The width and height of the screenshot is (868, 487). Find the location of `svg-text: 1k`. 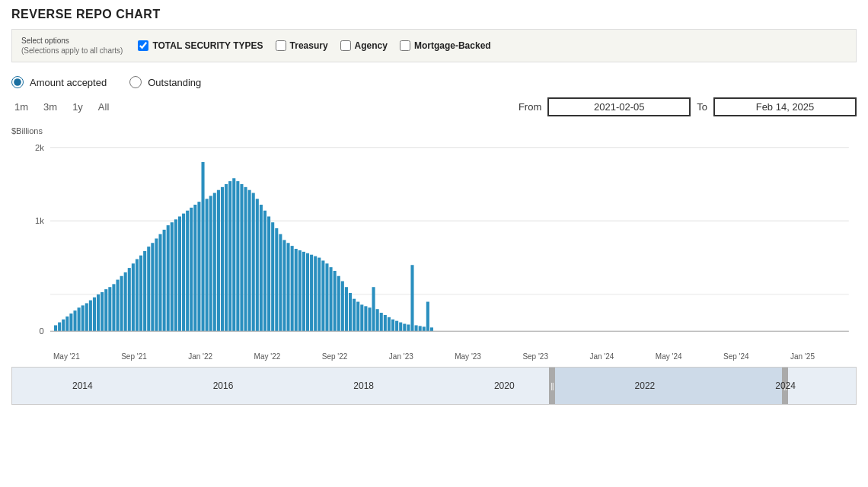

svg-text: 1k is located at coordinates (40, 221).